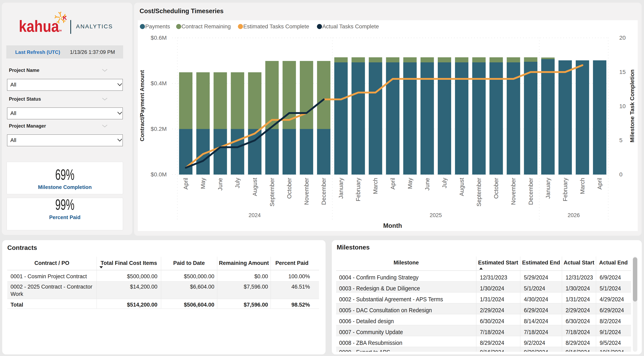 The height and width of the screenshot is (356, 644). What do you see at coordinates (189, 263) in the screenshot?
I see `svg-text: Paid to Date` at bounding box center [189, 263].